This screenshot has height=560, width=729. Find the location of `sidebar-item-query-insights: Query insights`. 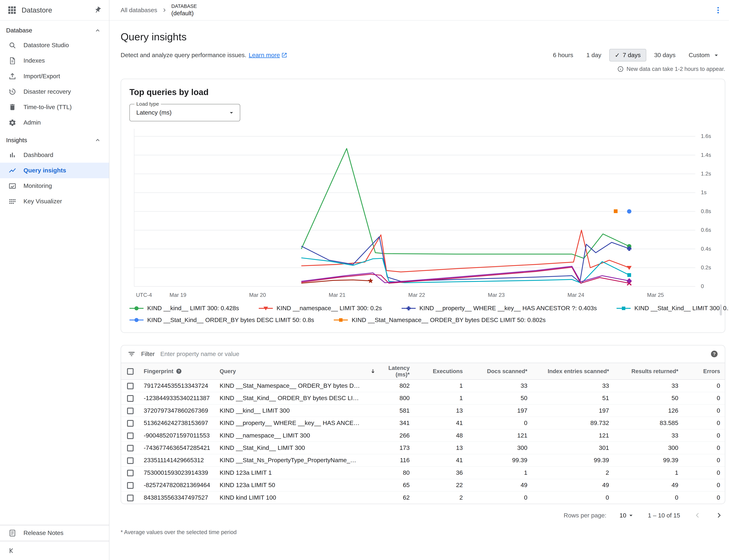

sidebar-item-query-insights: Query insights is located at coordinates (55, 170).